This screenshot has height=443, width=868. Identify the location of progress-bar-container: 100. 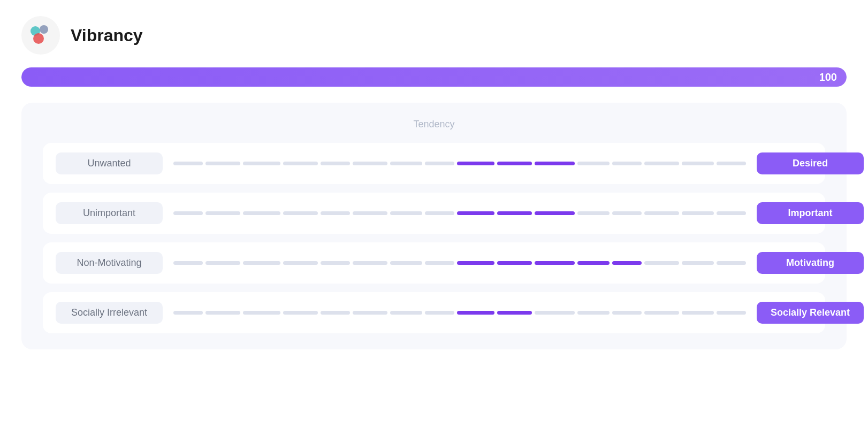
(434, 77).